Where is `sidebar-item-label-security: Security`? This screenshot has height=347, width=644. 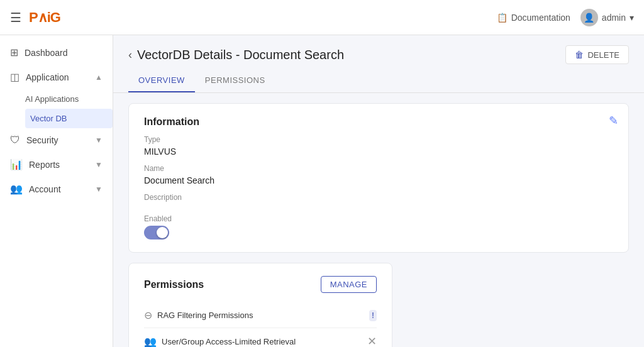 sidebar-item-label-security: Security is located at coordinates (43, 140).